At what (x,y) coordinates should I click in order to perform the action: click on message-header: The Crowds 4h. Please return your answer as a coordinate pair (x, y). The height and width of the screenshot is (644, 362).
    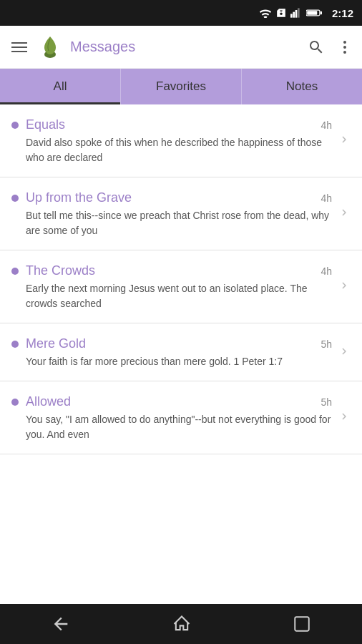
    Looking at the image, I should click on (179, 270).